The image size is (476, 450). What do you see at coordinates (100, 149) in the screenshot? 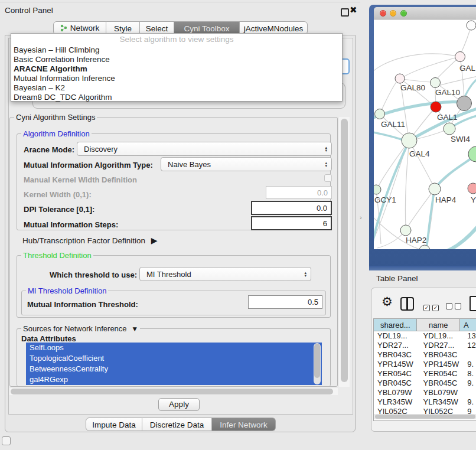
I see `aracne-mode-value: Discovery` at bounding box center [100, 149].